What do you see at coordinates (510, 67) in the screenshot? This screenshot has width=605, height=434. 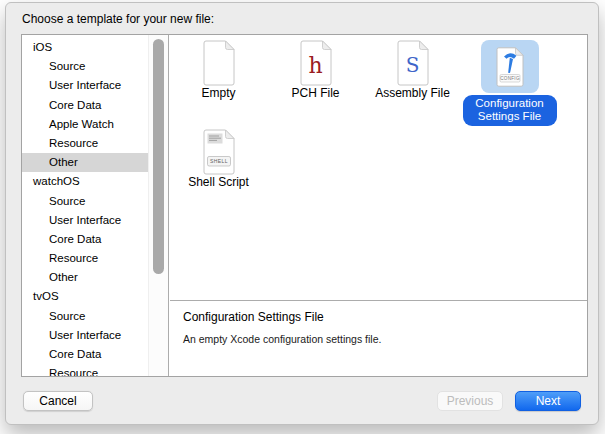 I see `config-document-icon: CONFIG` at bounding box center [510, 67].